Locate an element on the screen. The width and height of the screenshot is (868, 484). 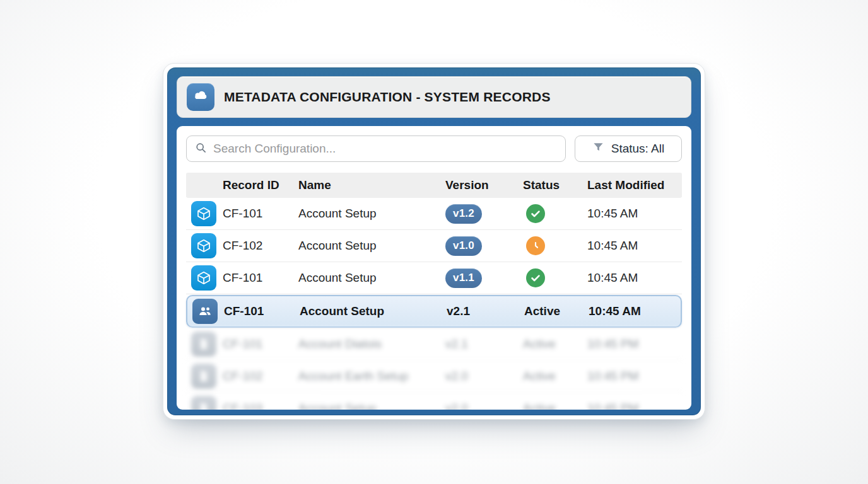
window-title: METADATA CONFIGURATION - SYSTEM RECORDS is located at coordinates (387, 97).